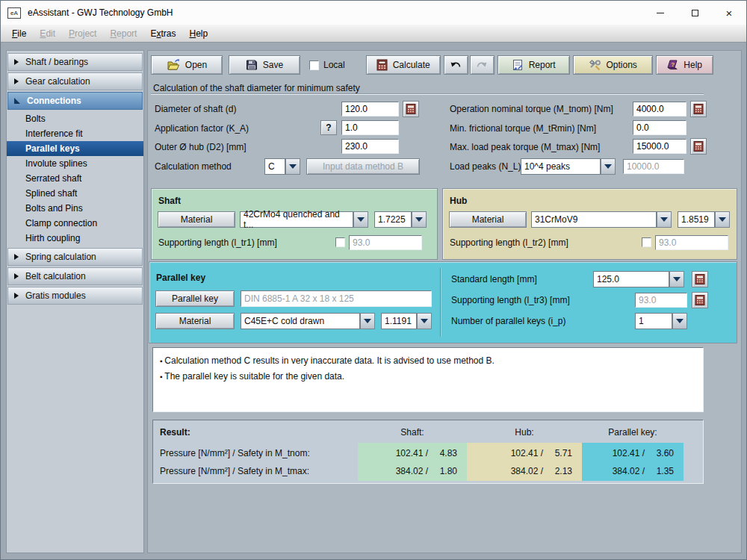 The height and width of the screenshot is (560, 747). I want to click on options-button: Options, so click(613, 65).